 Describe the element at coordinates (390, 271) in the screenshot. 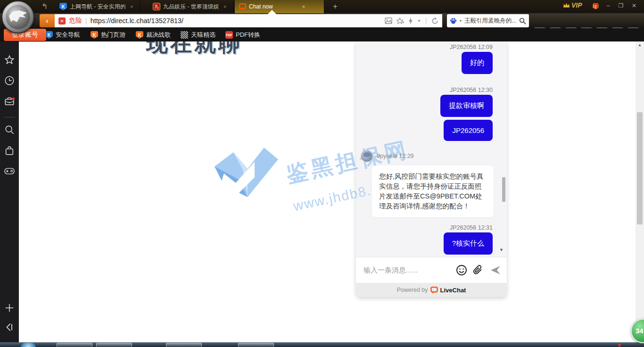

I see `chat-input-placeholder: 输入一条消息......` at that location.